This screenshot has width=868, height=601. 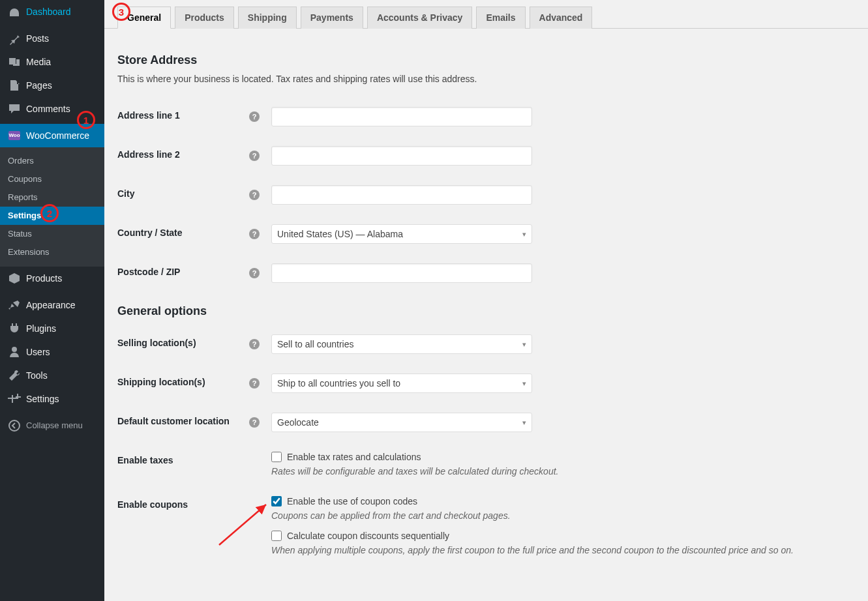 What do you see at coordinates (560, 501) in the screenshot?
I see `enable-coupons-checkbox-row: Enable the use of coupon codes` at bounding box center [560, 501].